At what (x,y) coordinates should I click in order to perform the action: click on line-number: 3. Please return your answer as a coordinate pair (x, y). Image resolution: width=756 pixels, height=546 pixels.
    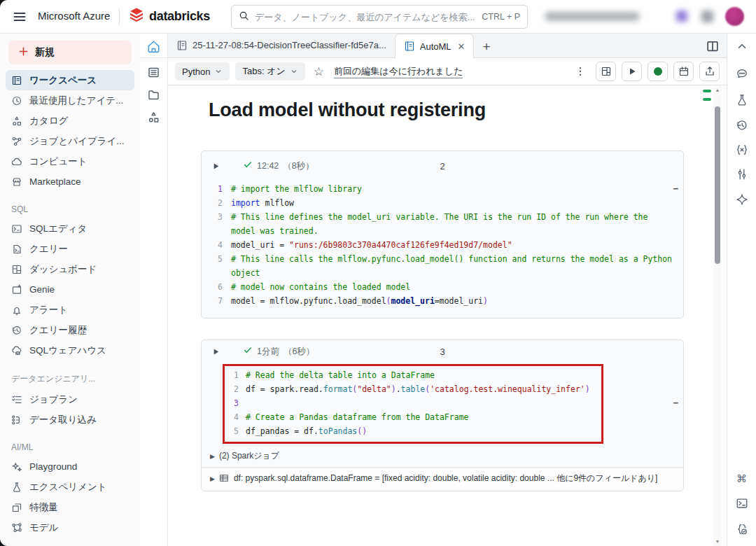
    Looking at the image, I should click on (232, 403).